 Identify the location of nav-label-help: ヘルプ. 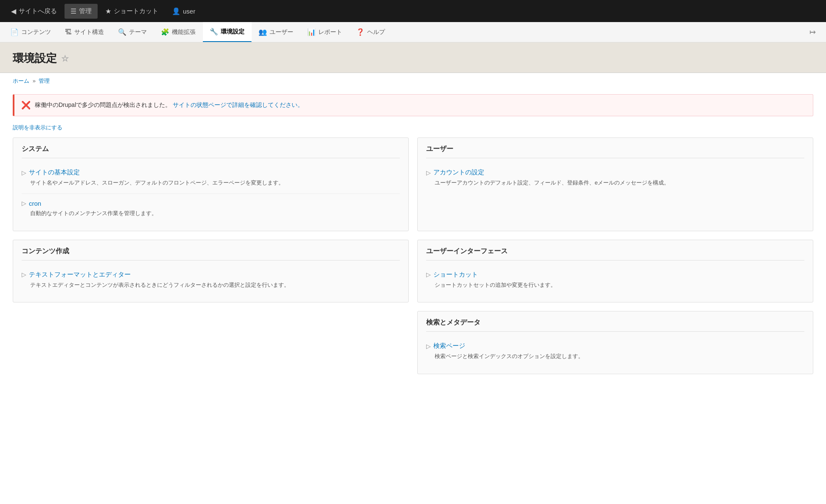
(376, 32).